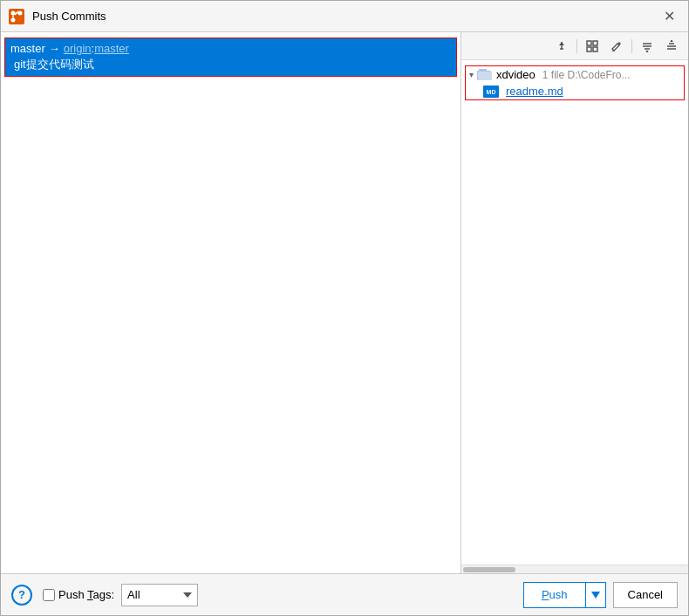 This screenshot has width=689, height=616. Describe the element at coordinates (647, 46) in the screenshot. I see `collapse-all-button` at that location.